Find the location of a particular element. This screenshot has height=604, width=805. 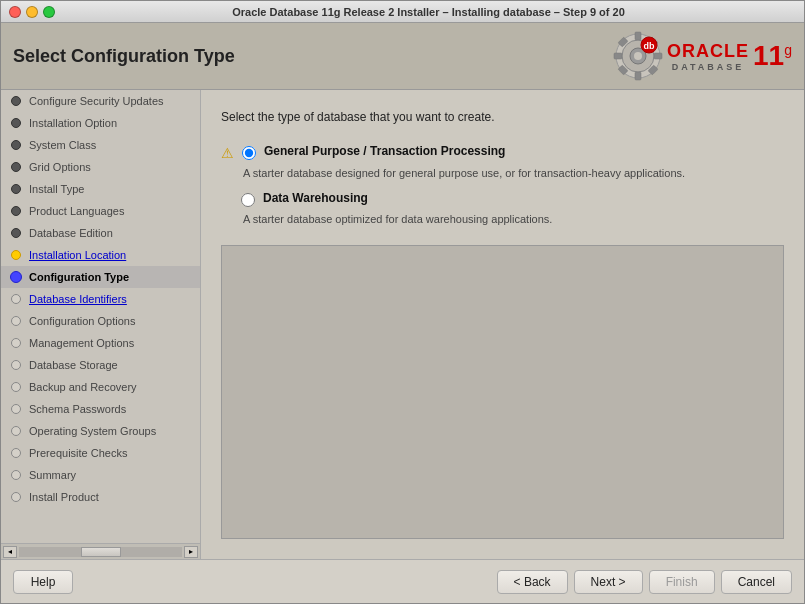

footer-right-buttons: < Back Next > Finish Cancel is located at coordinates (644, 582).